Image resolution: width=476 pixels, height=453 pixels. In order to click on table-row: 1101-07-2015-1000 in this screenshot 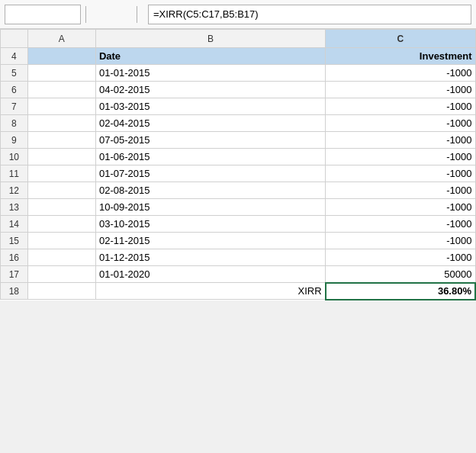, I will do `click(238, 174)`.